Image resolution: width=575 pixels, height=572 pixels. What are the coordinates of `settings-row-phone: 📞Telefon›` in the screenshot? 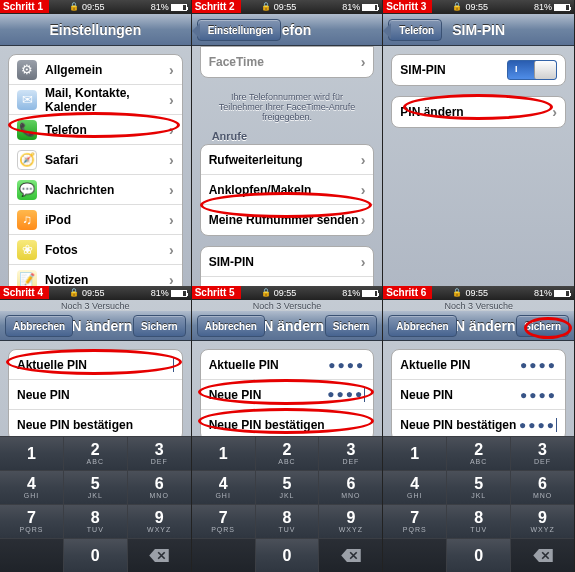 It's located at (96, 130).